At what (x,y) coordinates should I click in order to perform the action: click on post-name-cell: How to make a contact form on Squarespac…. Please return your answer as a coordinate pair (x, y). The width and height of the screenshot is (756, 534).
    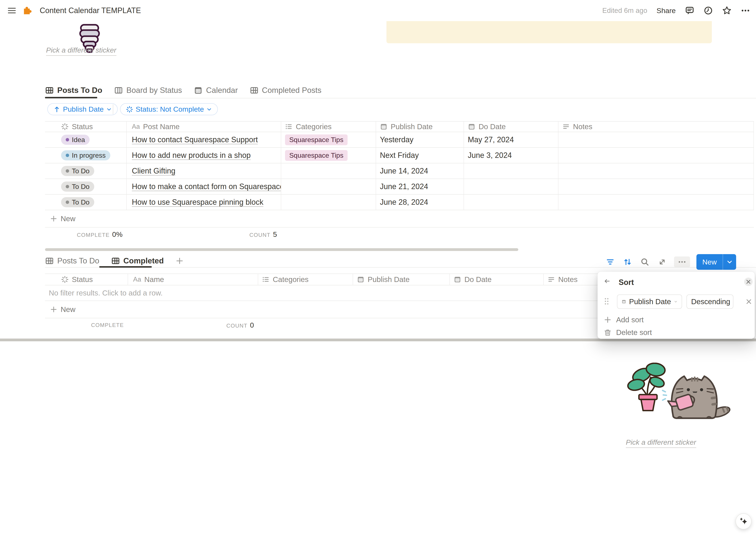
    Looking at the image, I should click on (204, 187).